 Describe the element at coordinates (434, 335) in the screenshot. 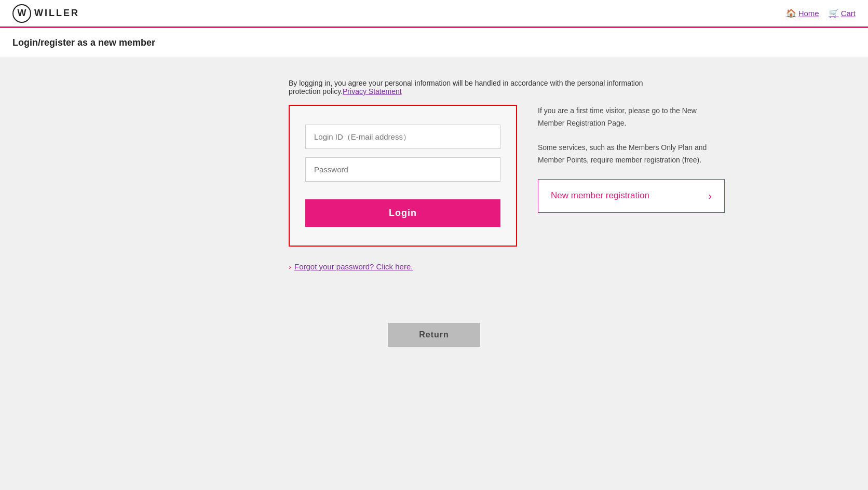

I see `return-section: Return` at that location.